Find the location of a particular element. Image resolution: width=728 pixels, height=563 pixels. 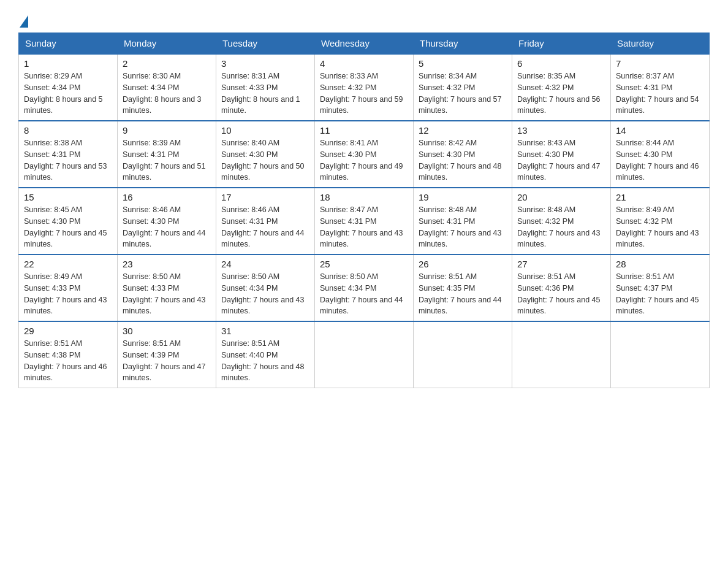

calendar-cell: 26 Sunrise: 8:51 AM Sunset: 4:35 PM Dayl… is located at coordinates (463, 288).